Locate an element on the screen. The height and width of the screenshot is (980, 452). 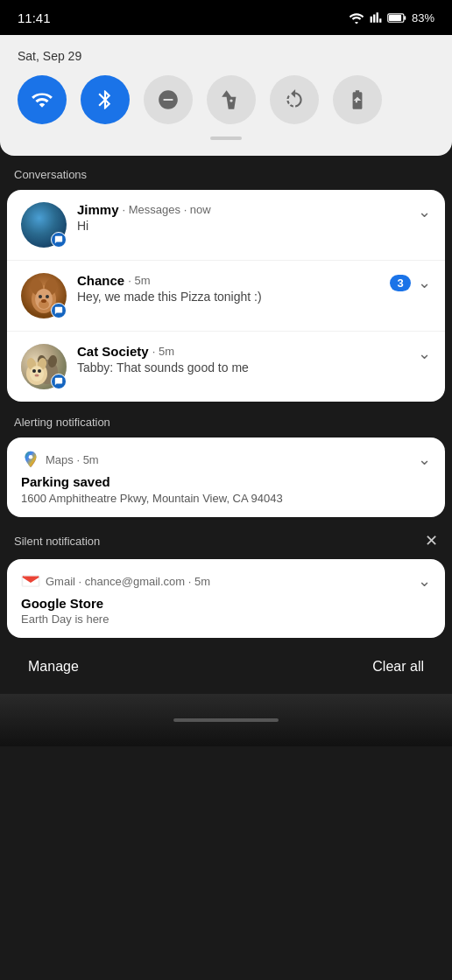
clear-all-button: Clear all is located at coordinates (398, 667).